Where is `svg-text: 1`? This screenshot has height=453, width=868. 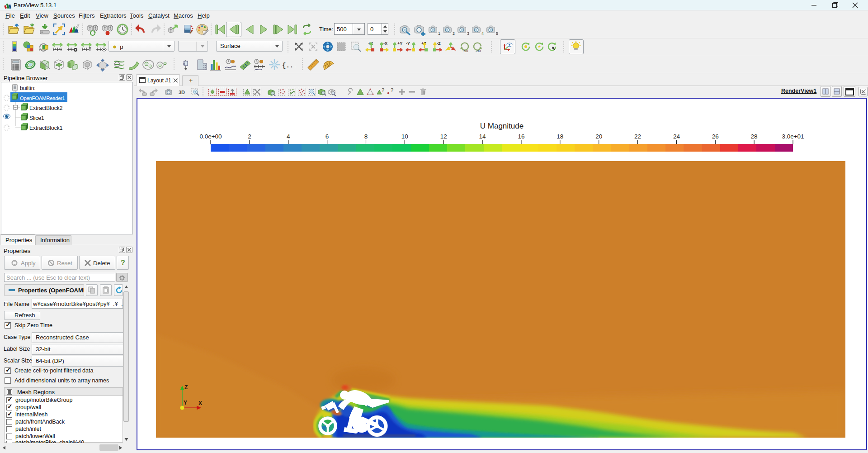 svg-text: 1 is located at coordinates (439, 33).